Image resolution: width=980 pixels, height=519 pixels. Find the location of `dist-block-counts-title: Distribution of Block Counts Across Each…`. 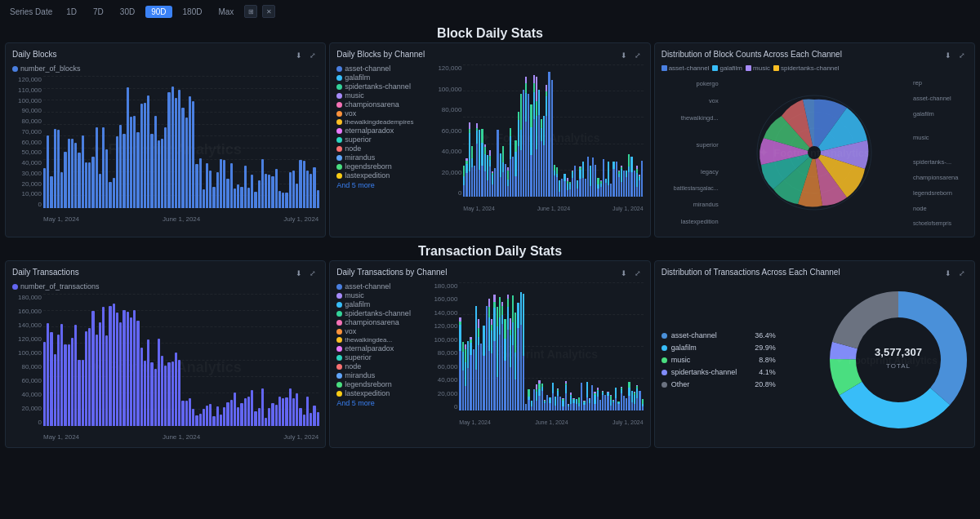

dist-block-counts-title: Distribution of Block Counts Across Each… is located at coordinates (751, 54).